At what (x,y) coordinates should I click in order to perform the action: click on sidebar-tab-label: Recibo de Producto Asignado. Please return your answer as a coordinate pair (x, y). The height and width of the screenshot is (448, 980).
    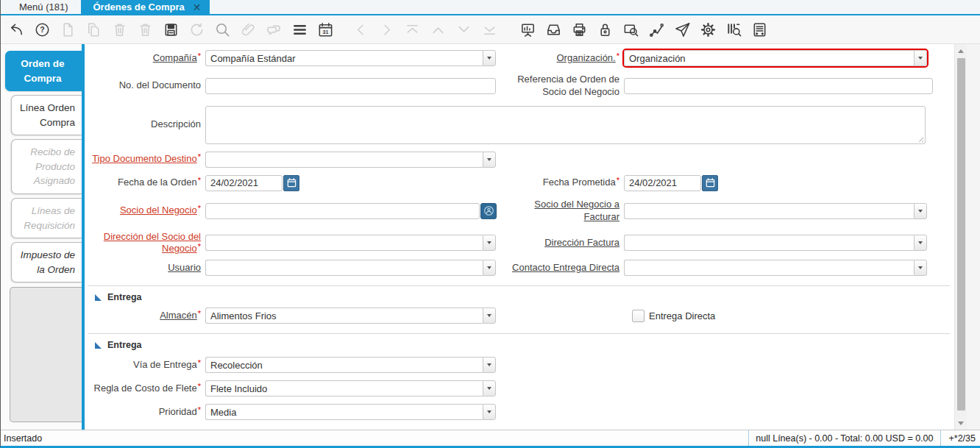
    Looking at the image, I should click on (53, 166).